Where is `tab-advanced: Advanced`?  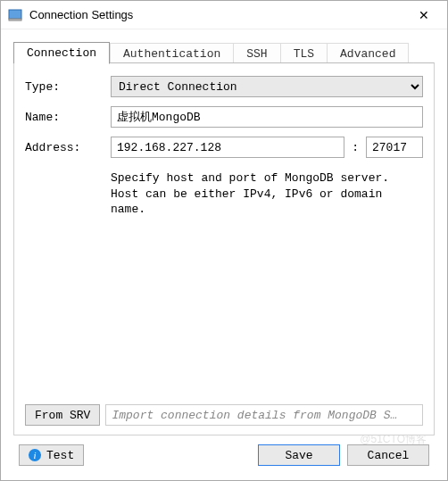
tab-advanced: Advanced is located at coordinates (368, 54).